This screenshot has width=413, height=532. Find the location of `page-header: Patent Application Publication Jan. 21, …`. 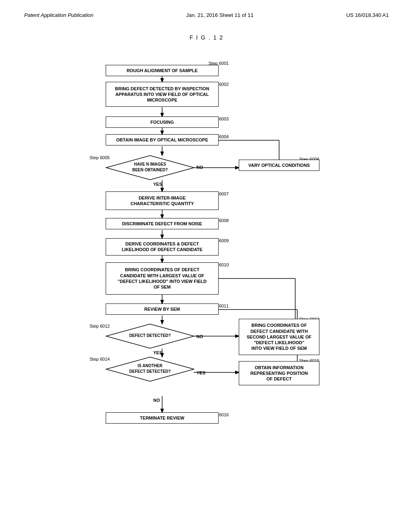

page-header: Patent Application Publication Jan. 21, … is located at coordinates (206, 15).